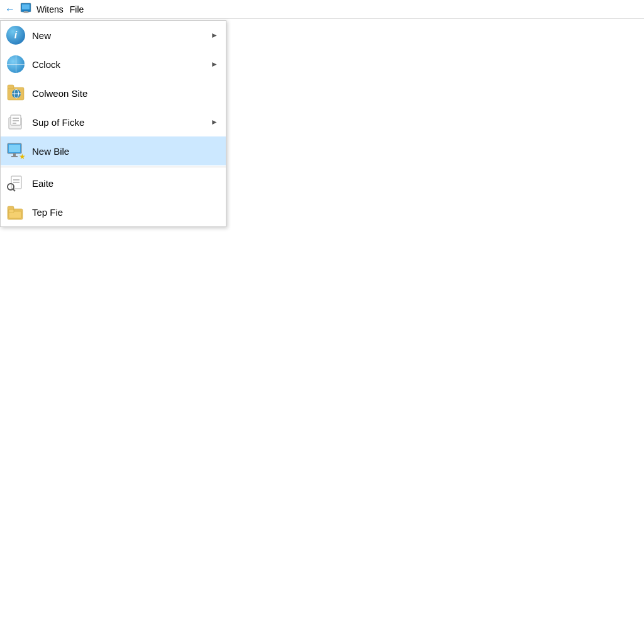 This screenshot has height=644, width=644. I want to click on sup-of-ficke-arrow-icon: ►, so click(214, 122).